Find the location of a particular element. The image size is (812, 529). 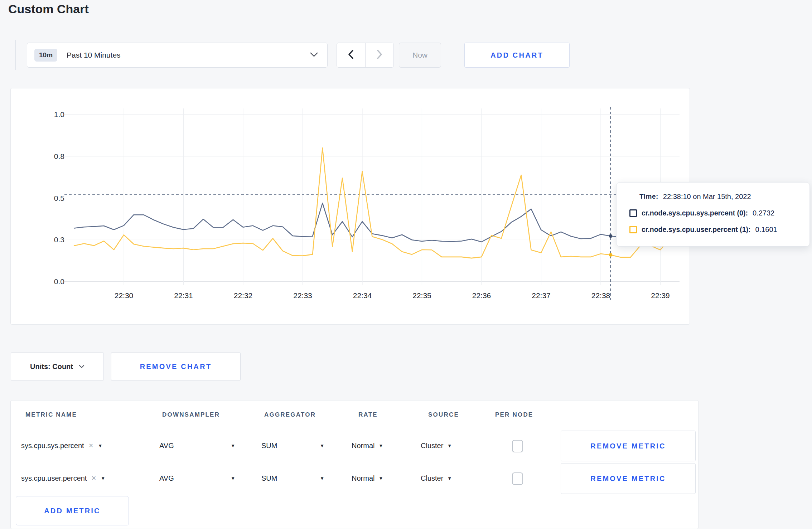

units-selector: Units: Count is located at coordinates (57, 367).